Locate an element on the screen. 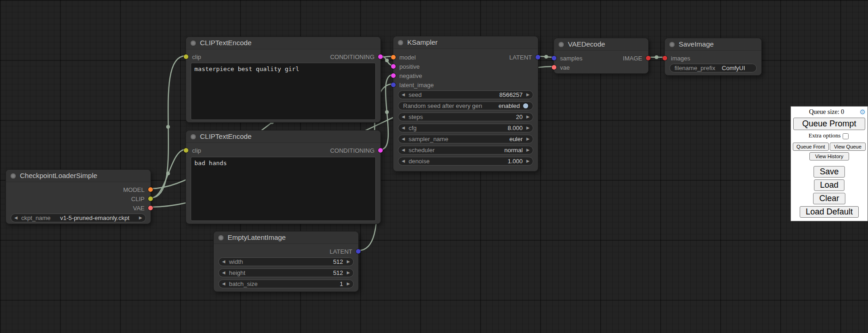 This screenshot has height=333, width=868. output-port-clip is located at coordinates (151, 199).